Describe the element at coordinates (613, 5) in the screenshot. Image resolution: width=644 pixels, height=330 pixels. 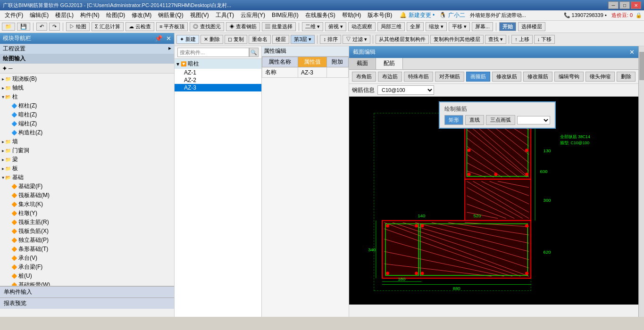
I see `minimize-button: ─` at that location.